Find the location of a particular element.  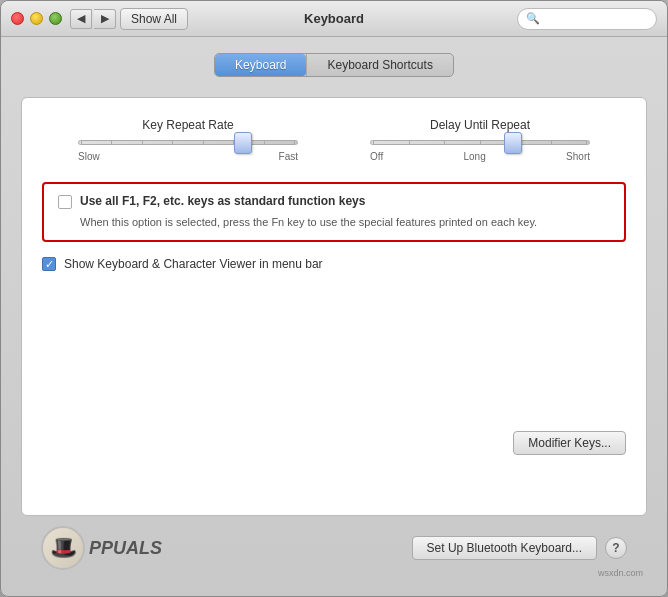

fn-keys-row: Use all F1, F2, etc. keys as standard fu… is located at coordinates (334, 202).